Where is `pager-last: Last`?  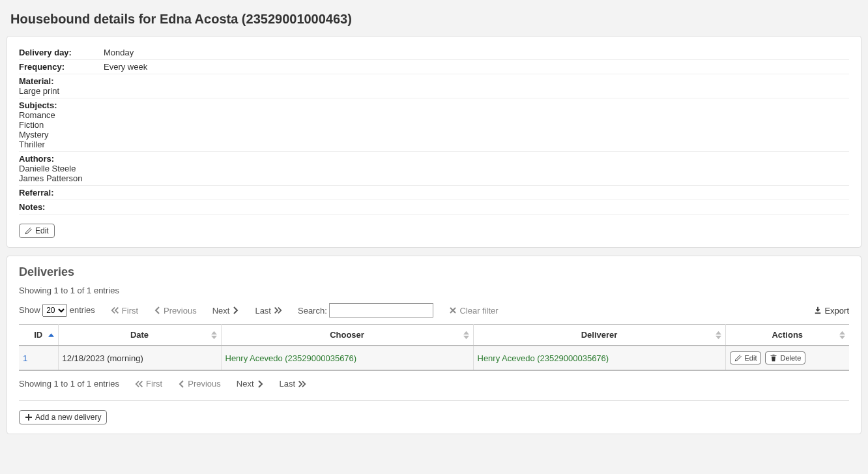 pager-last: Last is located at coordinates (268, 310).